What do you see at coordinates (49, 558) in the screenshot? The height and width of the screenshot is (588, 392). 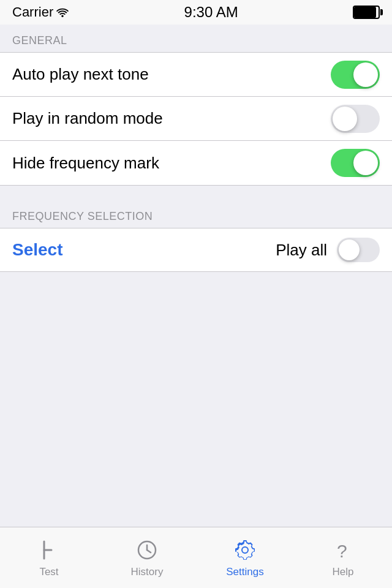 I see `tab-test: Test` at bounding box center [49, 558].